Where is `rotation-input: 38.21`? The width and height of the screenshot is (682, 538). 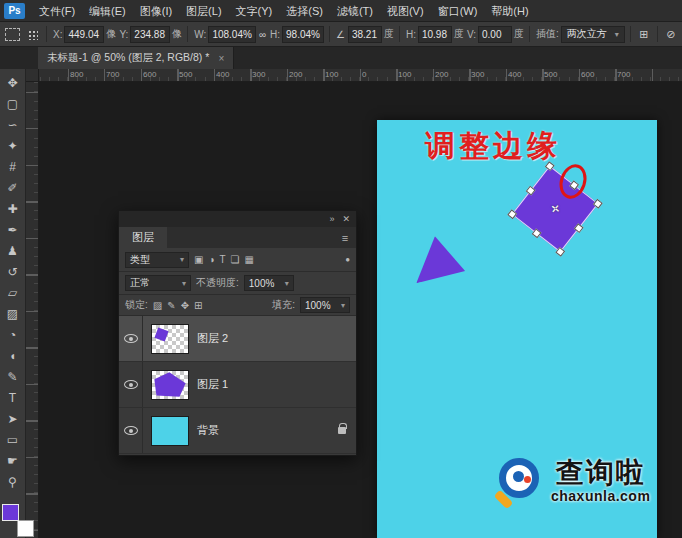 rotation-input: 38.21 is located at coordinates (365, 34).